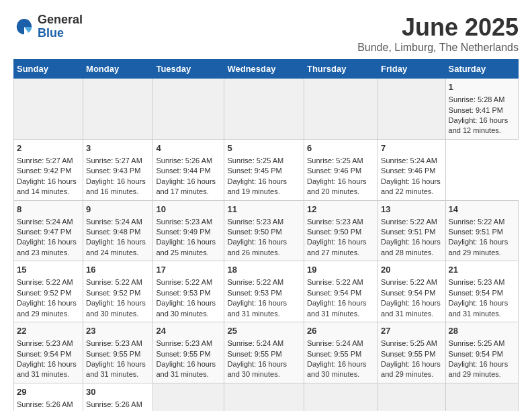  Describe the element at coordinates (189, 231) in the screenshot. I see `calendar-day: 10Sunrise: 5:23 AMSunset: 9:49 PMDayligh…` at that location.